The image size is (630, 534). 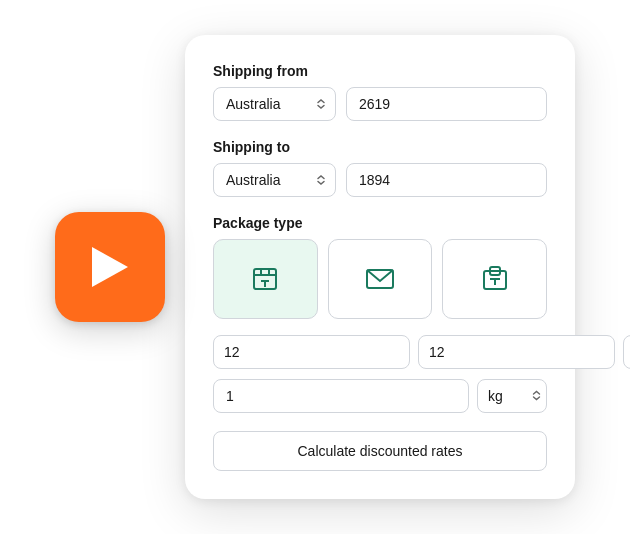 What do you see at coordinates (274, 104) in the screenshot?
I see `from-country-wrapper: Australia New Zealand United States Unit…` at bounding box center [274, 104].